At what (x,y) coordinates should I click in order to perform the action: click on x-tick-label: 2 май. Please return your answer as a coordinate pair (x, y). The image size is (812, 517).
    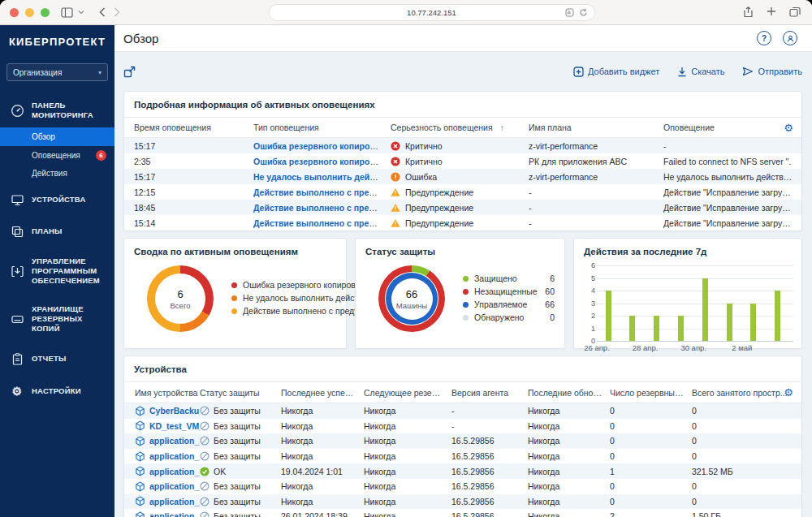
    Looking at the image, I should click on (742, 347).